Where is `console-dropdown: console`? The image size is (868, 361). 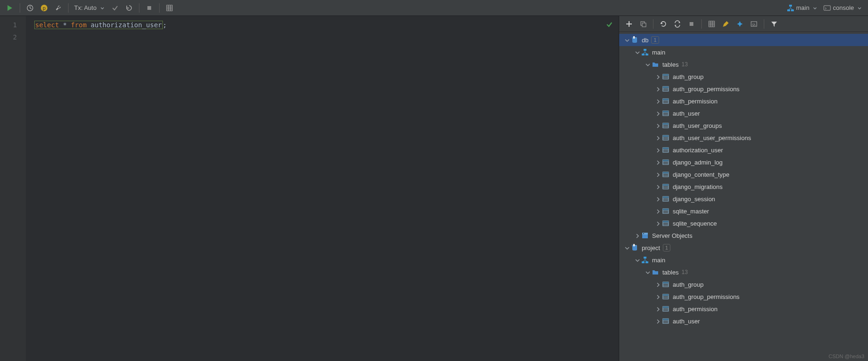
console-dropdown: console is located at coordinates (843, 8).